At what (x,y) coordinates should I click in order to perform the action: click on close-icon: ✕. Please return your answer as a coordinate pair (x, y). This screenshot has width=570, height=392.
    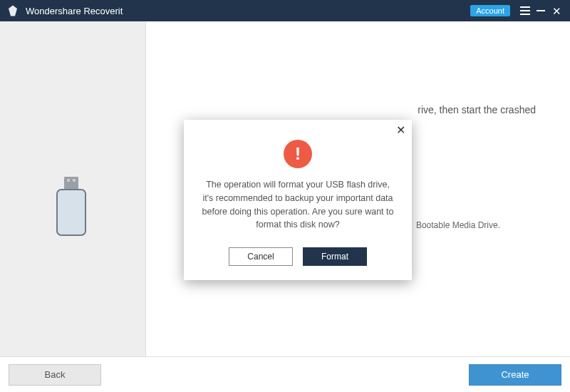
    Looking at the image, I should click on (400, 130).